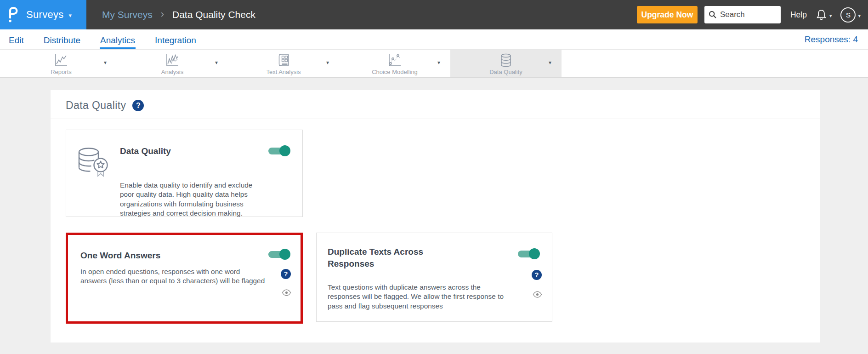 The image size is (868, 354). I want to click on upgrade-now-button: Upgrade Now, so click(667, 15).